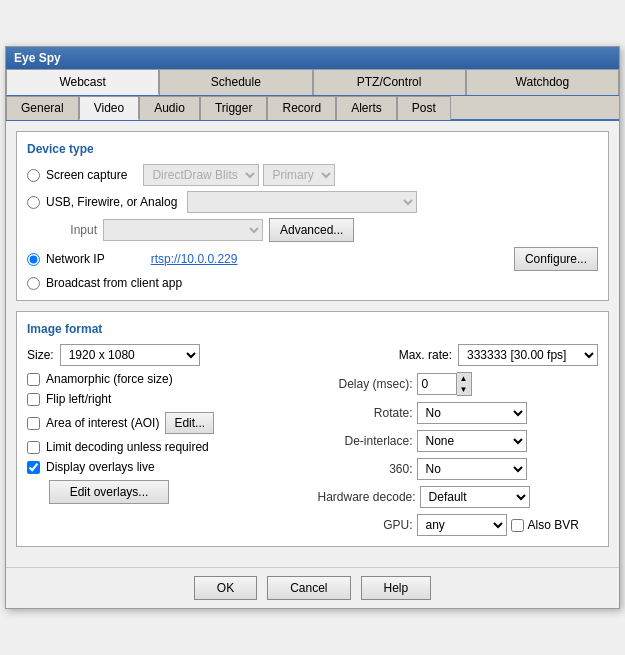 This screenshot has width=625, height=655. What do you see at coordinates (472, 413) in the screenshot?
I see `rotate-select: No90°180°270°` at bounding box center [472, 413].